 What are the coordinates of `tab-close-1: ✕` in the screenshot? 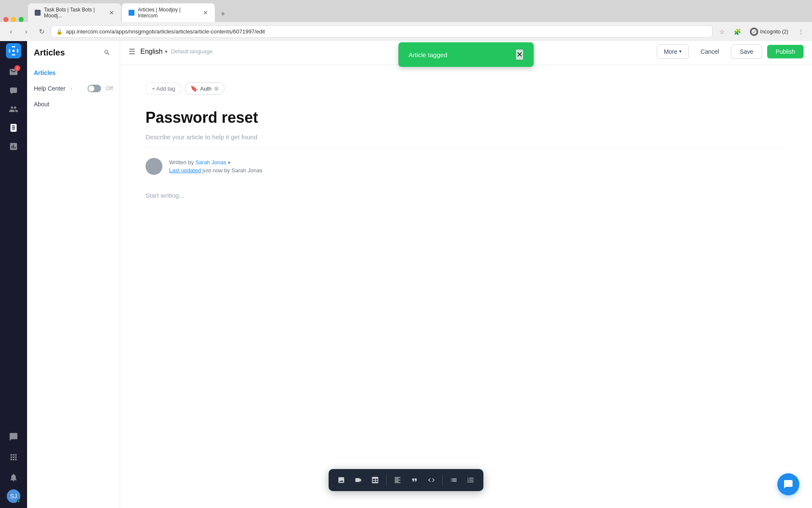 It's located at (112, 13).